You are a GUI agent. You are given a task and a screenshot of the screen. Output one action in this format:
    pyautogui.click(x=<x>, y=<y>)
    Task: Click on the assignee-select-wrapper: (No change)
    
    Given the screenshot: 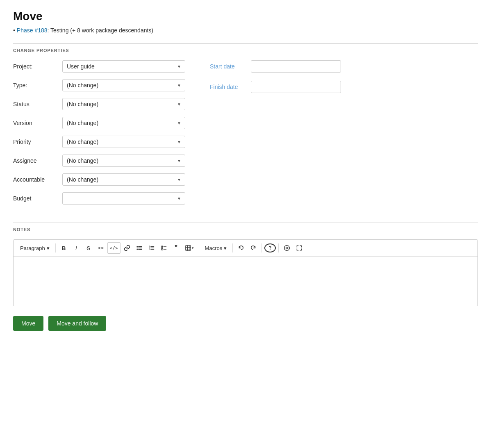 What is the action you would take?
    pyautogui.click(x=124, y=161)
    